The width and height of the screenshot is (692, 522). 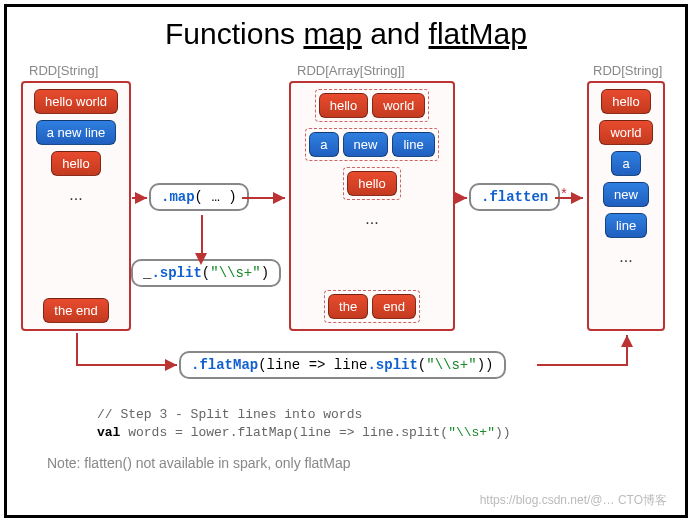 What do you see at coordinates (234, 34) in the screenshot?
I see `title-prefix: Functions` at bounding box center [234, 34].